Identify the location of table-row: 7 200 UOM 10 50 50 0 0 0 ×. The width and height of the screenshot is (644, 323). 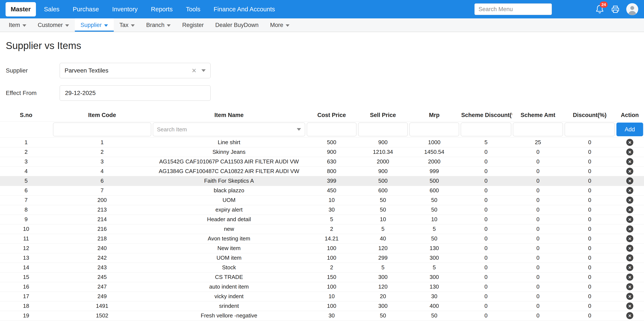
(322, 200).